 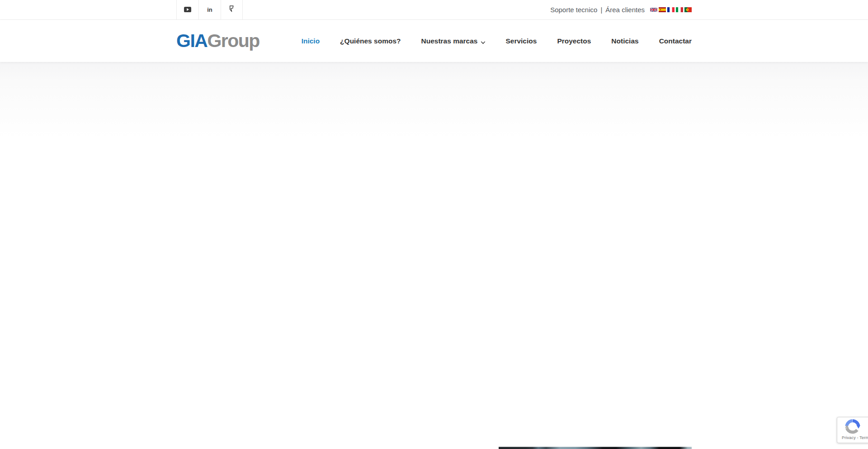 What do you see at coordinates (675, 41) in the screenshot?
I see `nav-item-contactar: Contactar` at bounding box center [675, 41].